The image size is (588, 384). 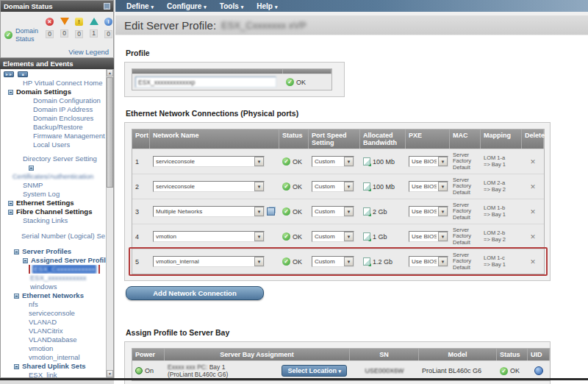 I want to click on sidebar-item-directory-server-setting: Directory Server Setting, so click(x=57, y=159).